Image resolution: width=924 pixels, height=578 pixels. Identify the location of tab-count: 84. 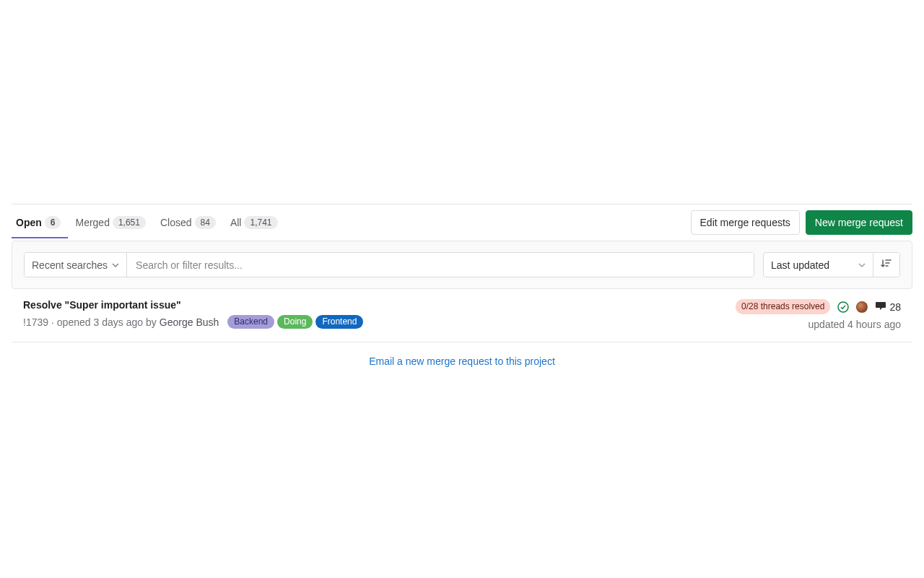
(205, 223).